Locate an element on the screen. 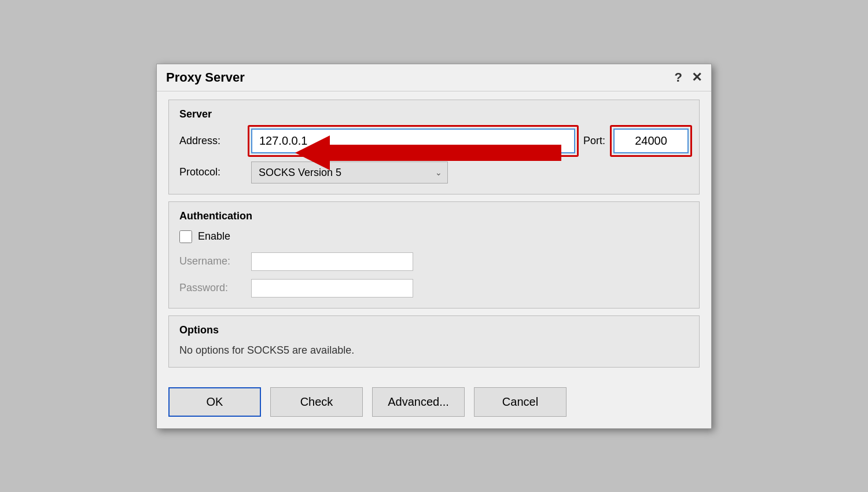 The width and height of the screenshot is (868, 492). username-input is located at coordinates (332, 262).